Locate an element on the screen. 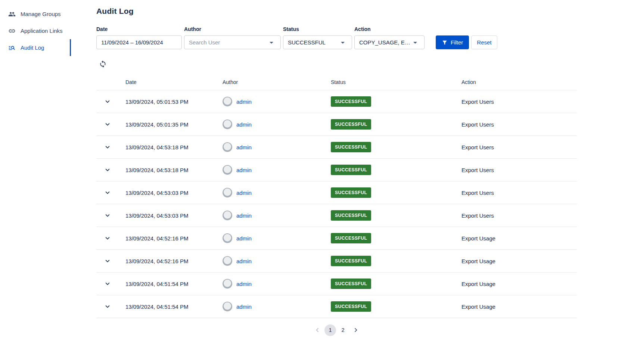  table-row: 13/09/2024, 04:51:54 PM admin SUCCESSFUL… is located at coordinates (337, 307).